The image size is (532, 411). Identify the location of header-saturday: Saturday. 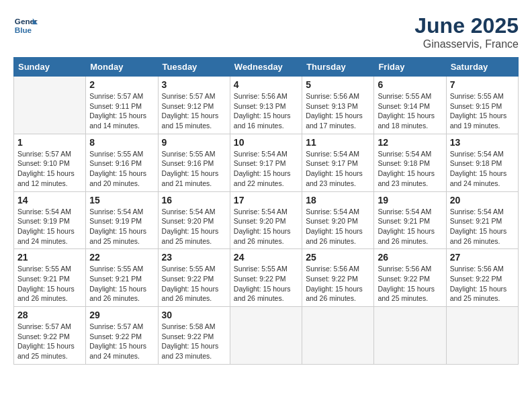
(482, 67).